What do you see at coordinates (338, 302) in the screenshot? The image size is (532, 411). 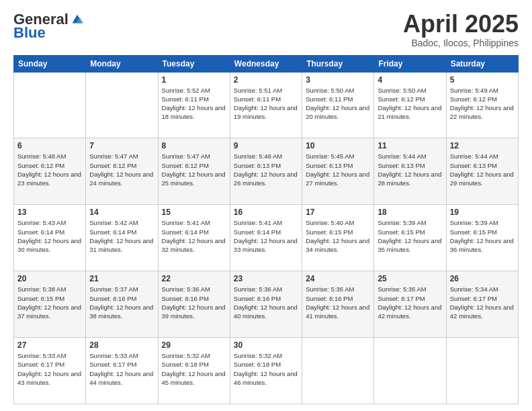 I see `cell-info: Sunrise: 5:35 AMSunset: 6:16 PMDaylight:…` at bounding box center [338, 302].